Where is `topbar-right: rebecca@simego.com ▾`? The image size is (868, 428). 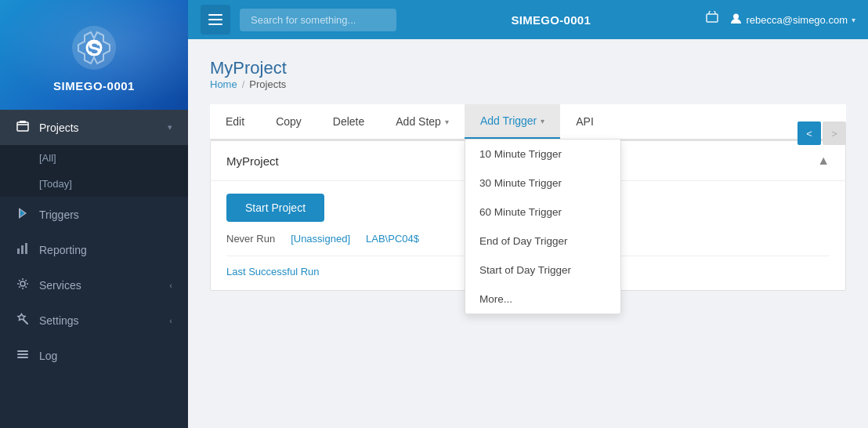
topbar-right: rebecca@simego.com ▾ is located at coordinates (780, 20).